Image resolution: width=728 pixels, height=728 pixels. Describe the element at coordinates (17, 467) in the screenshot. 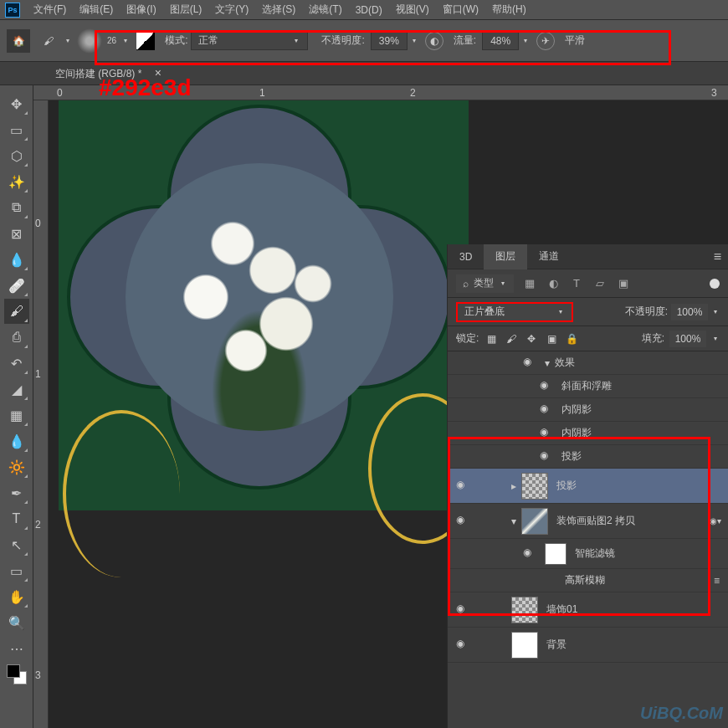

I see `dodge-tool: 🔆` at that location.